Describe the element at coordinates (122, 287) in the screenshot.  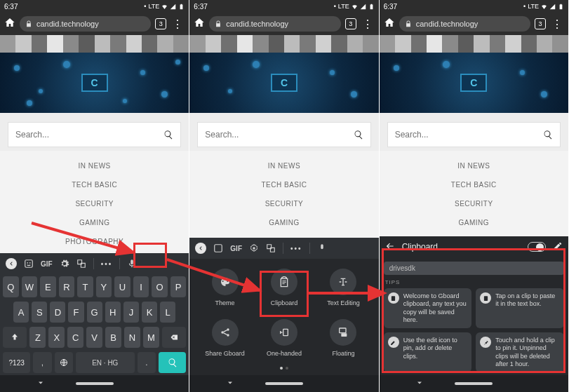
I see `key: U` at that location.